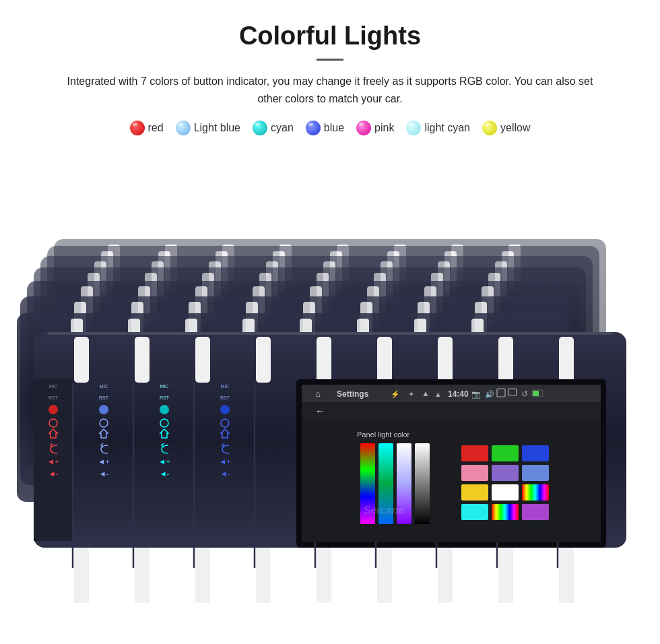  I want to click on svg-text: Panel light color, so click(384, 434).